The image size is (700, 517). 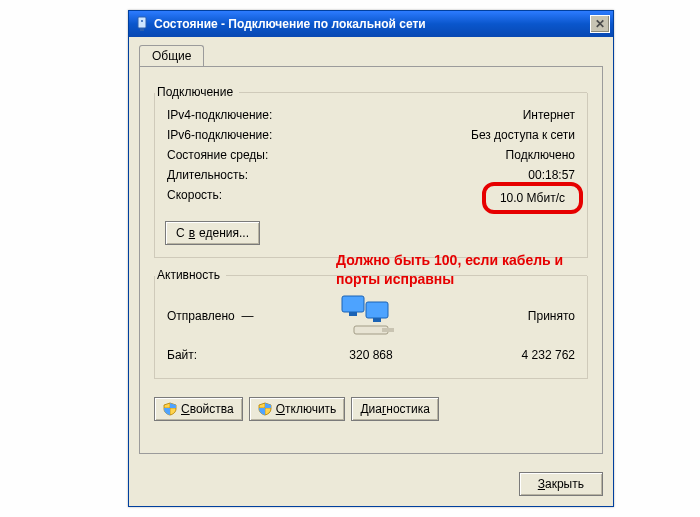 What do you see at coordinates (564, 484) in the screenshot?
I see `close-label: акрыть` at bounding box center [564, 484].